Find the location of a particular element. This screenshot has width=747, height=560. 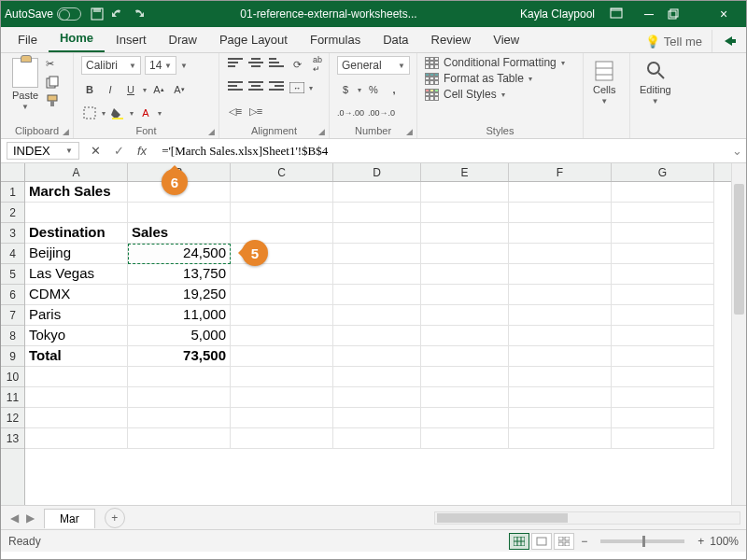

row-header: 1 is located at coordinates (13, 192).